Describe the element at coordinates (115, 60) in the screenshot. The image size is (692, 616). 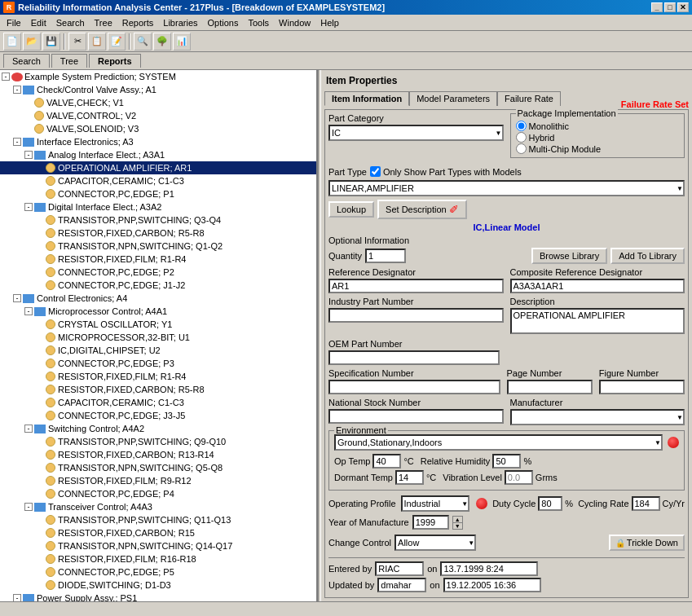
I see `tab-reports: Reports` at that location.